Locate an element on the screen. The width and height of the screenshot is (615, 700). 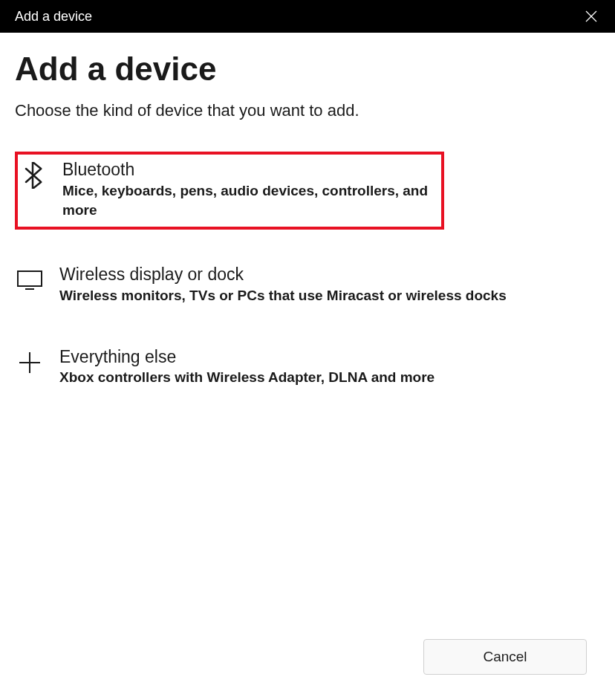
option-title: Bluetooth is located at coordinates (249, 170).